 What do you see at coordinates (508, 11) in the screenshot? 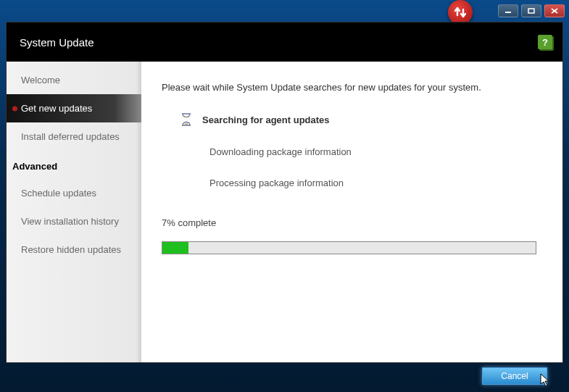
I see `minimize-button` at bounding box center [508, 11].